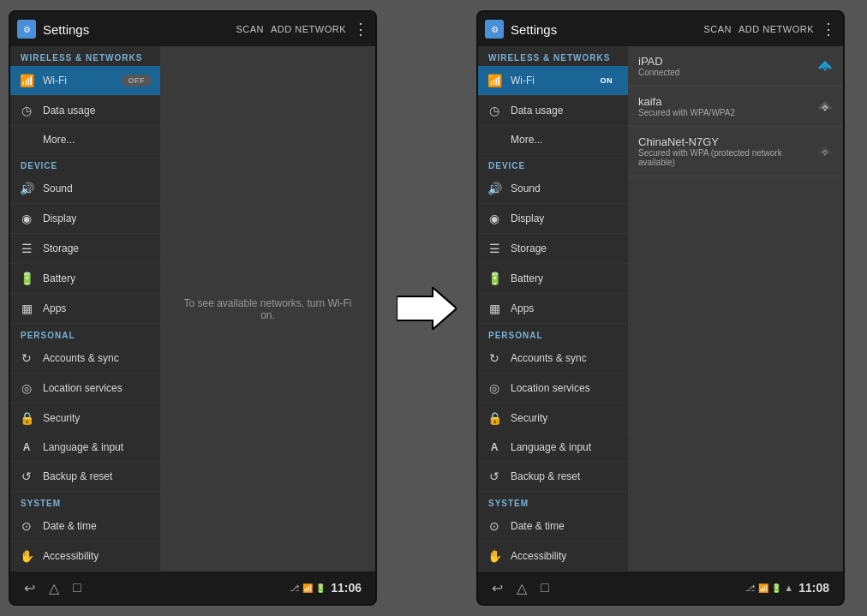 The width and height of the screenshot is (867, 616). Describe the element at coordinates (98, 526) in the screenshot. I see `left-date-label: Date & time` at that location.